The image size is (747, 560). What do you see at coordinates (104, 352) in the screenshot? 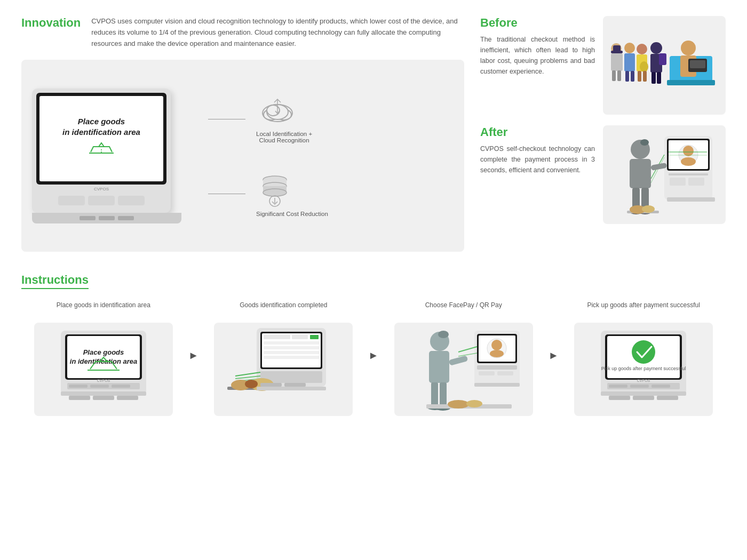
I see `svg-text: Place goods` at bounding box center [104, 352].